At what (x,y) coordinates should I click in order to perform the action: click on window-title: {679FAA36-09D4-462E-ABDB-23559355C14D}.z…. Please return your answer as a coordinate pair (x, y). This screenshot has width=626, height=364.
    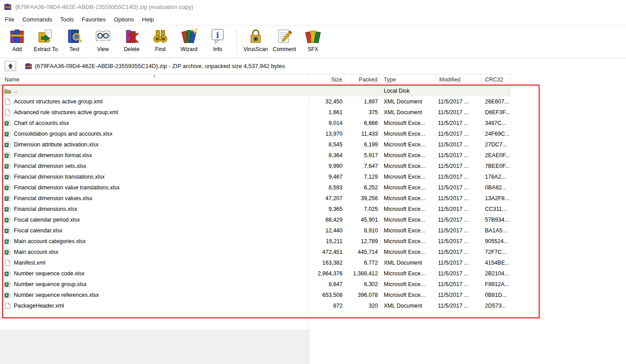
    Looking at the image, I should click on (104, 7).